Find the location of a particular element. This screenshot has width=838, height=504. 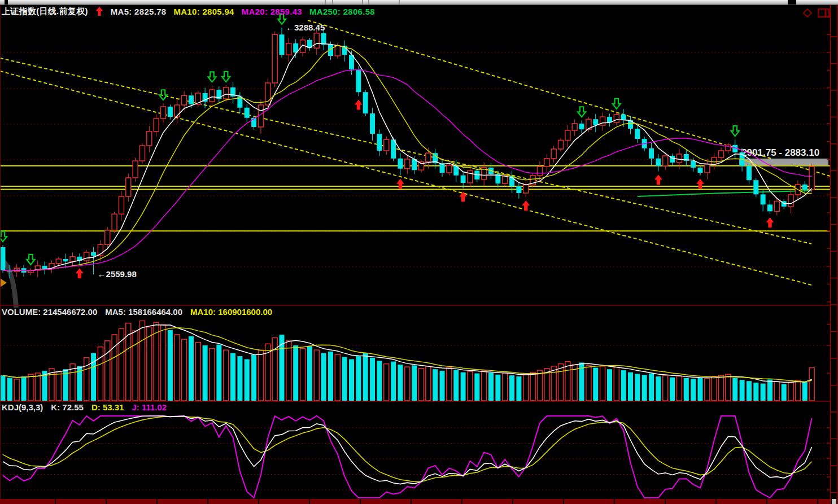

scroll-corner-thumb is located at coordinates (834, 501).